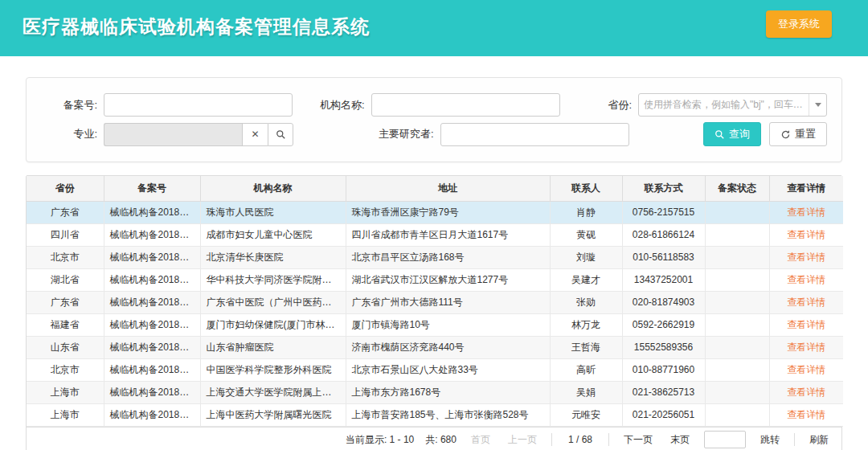  Describe the element at coordinates (435, 347) in the screenshot. I see `table-row: 山东省 械临机构备201800007 山东省肿瘤医院 济南市槐荫区济兖路440号…` at that location.